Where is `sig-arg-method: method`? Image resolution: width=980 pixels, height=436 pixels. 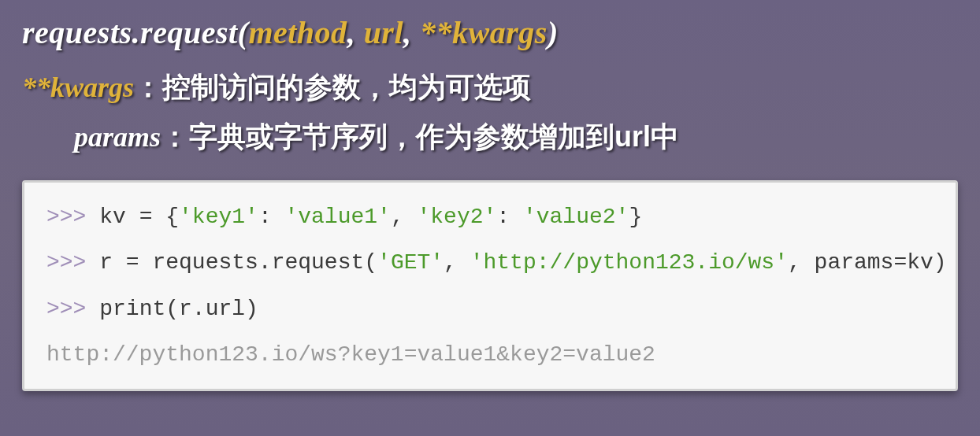
sig-arg-method: method is located at coordinates (298, 33).